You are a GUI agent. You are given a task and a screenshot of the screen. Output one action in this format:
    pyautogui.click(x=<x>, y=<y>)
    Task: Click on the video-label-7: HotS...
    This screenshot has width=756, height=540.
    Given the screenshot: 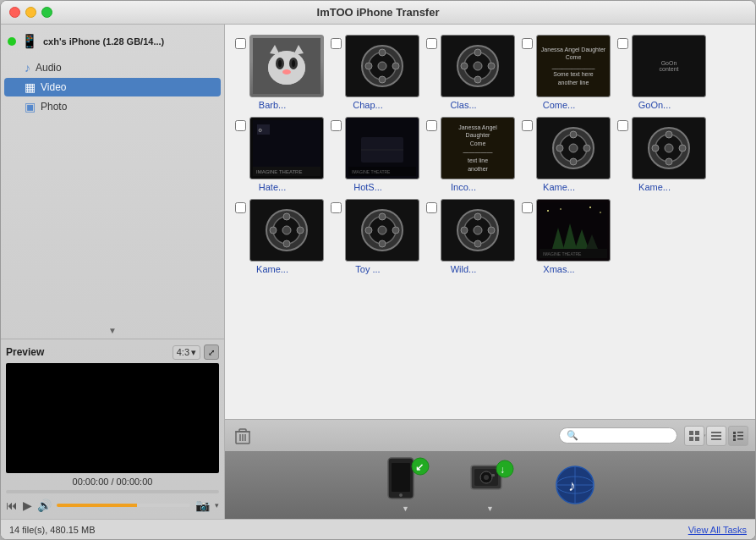 What is the action you would take?
    pyautogui.click(x=368, y=187)
    